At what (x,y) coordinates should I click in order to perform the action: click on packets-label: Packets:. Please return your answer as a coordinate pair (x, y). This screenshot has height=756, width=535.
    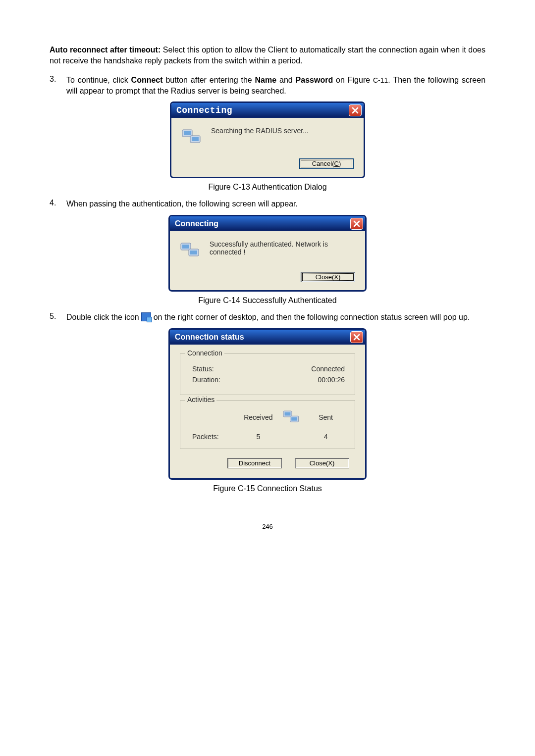
    Looking at the image, I should click on (212, 437).